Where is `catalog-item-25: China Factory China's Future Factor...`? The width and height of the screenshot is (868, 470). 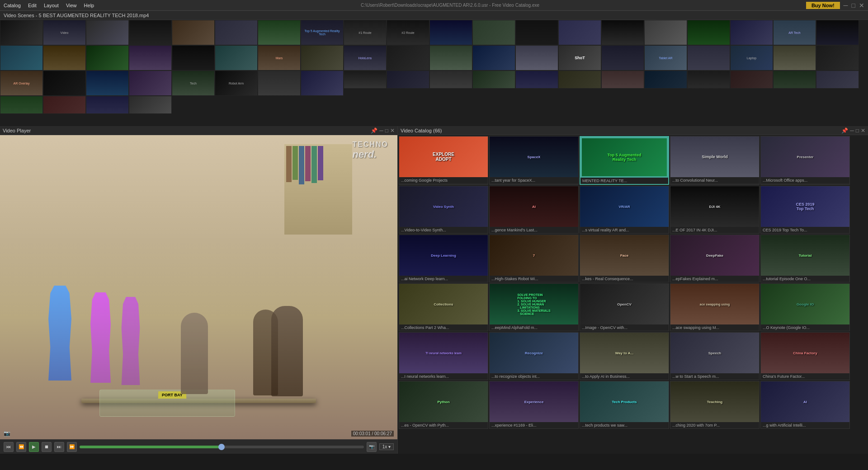
catalog-item-25: China Factory China's Future Factor... is located at coordinates (805, 356).